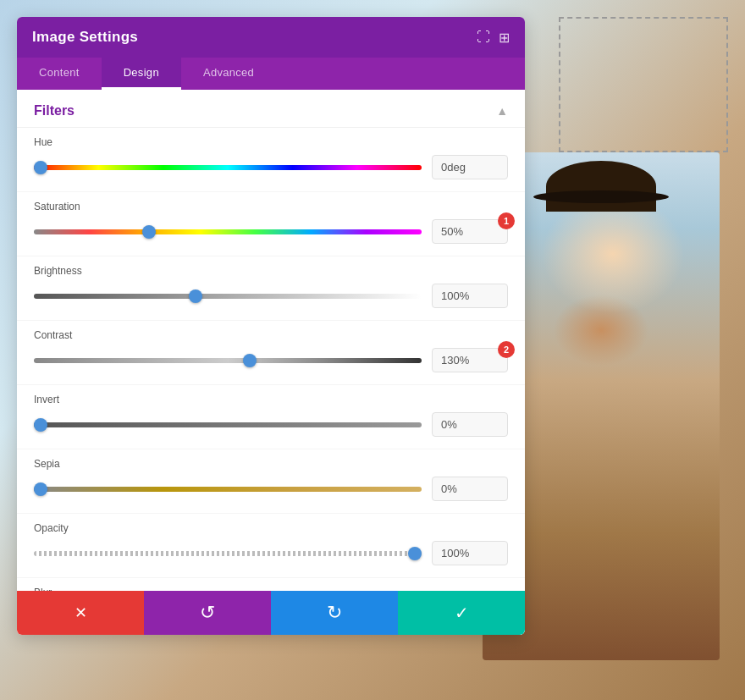  What do you see at coordinates (271, 224) in the screenshot?
I see `filter-saturation: Saturation 1` at bounding box center [271, 224].